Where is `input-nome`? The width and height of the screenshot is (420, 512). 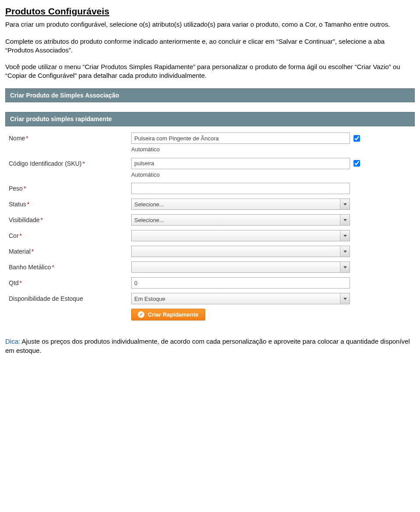 input-nome is located at coordinates (241, 138).